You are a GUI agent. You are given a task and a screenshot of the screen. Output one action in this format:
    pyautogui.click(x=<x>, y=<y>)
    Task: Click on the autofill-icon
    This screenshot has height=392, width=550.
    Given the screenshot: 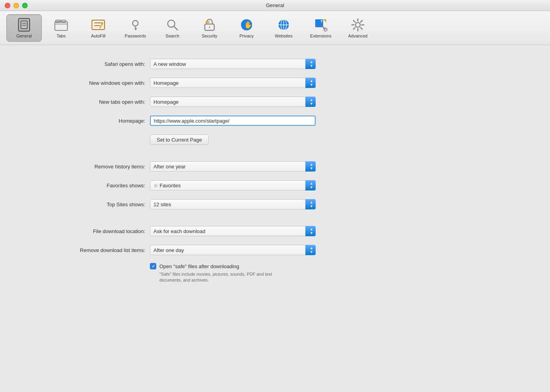 What is the action you would take?
    pyautogui.click(x=98, y=25)
    